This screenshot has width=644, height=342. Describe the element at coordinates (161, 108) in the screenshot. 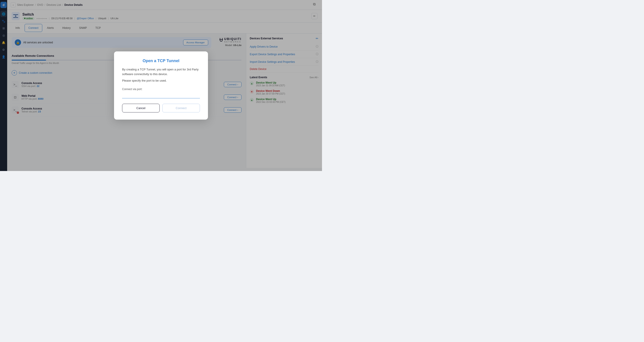

I see `modal-actions: Cancel Connect` at that location.